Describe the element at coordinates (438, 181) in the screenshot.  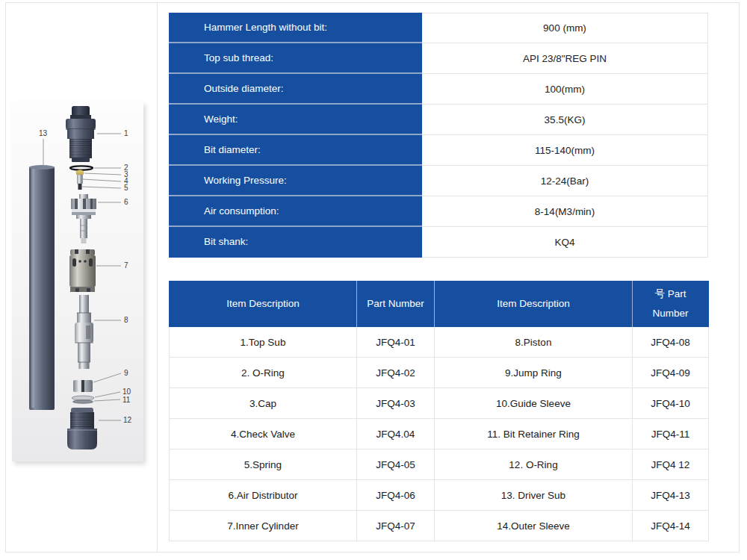
I see `spec-row: Working Pressure: 12-24(Bar)` at that location.